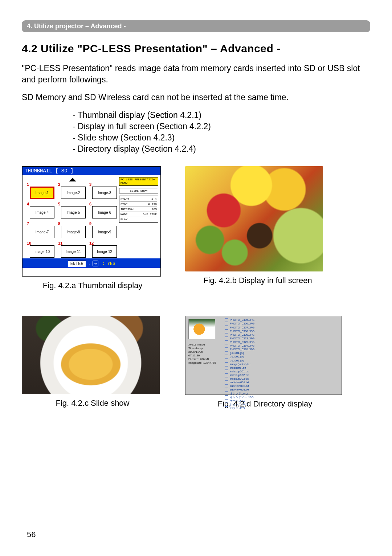 The width and height of the screenshot is (392, 556). Describe the element at coordinates (281, 397) in the screenshot. I see `file-entry: キャンディー.JPG` at that location.